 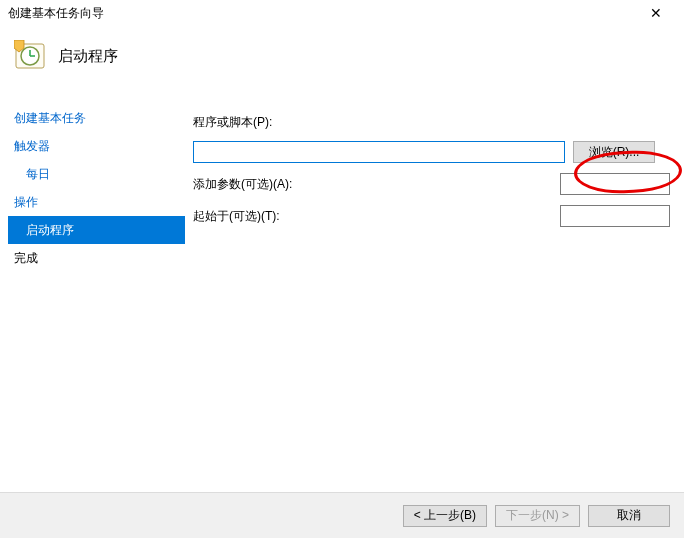 What do you see at coordinates (432, 216) in the screenshot?
I see `startin-row: 起始于(可选)(T):` at bounding box center [432, 216].